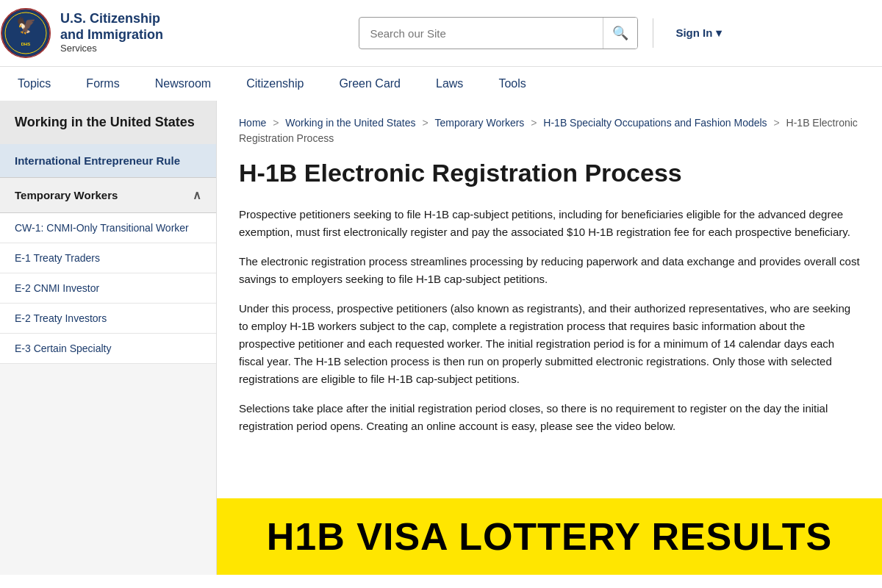 The height and width of the screenshot is (588, 882). I want to click on logo-text: U.S. Citizenship and Immigration Service…, so click(112, 33).